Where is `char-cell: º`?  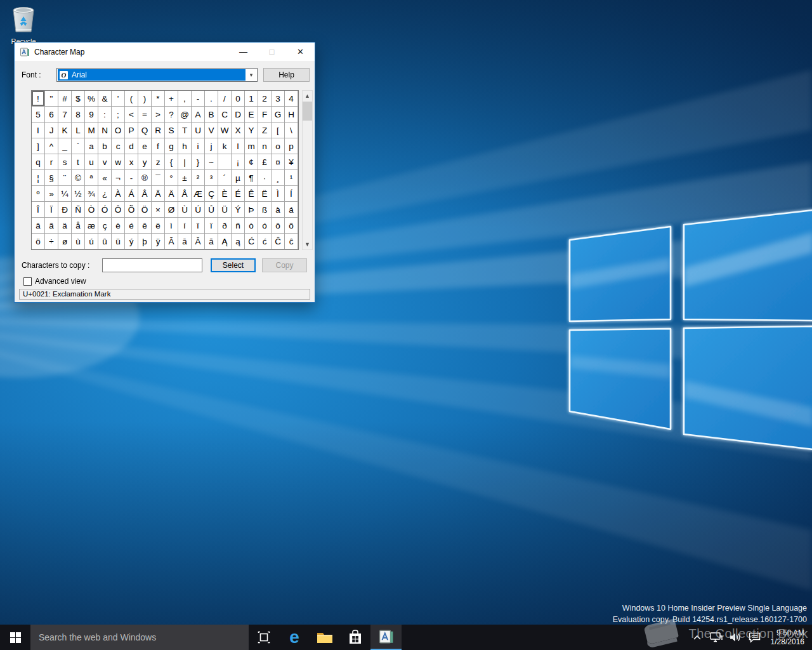
char-cell: º is located at coordinates (38, 194).